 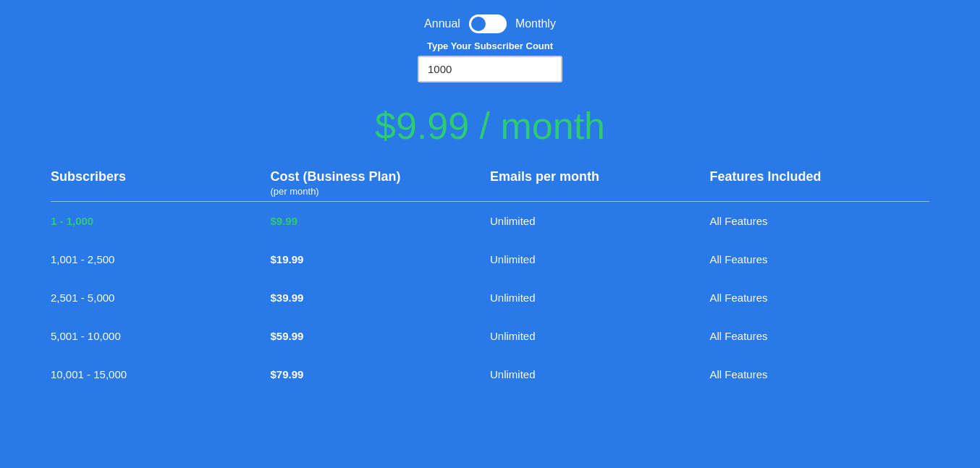 I want to click on monthly-label: Monthly, so click(x=536, y=24).